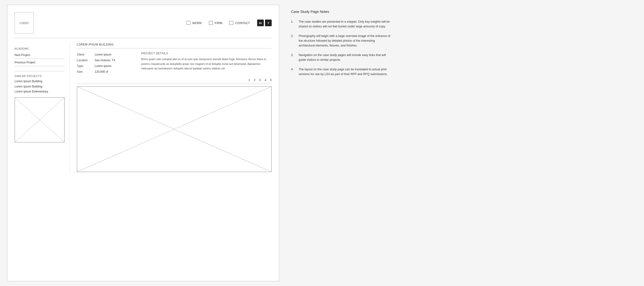  I want to click on size-value: 120,000 sf, so click(102, 72).